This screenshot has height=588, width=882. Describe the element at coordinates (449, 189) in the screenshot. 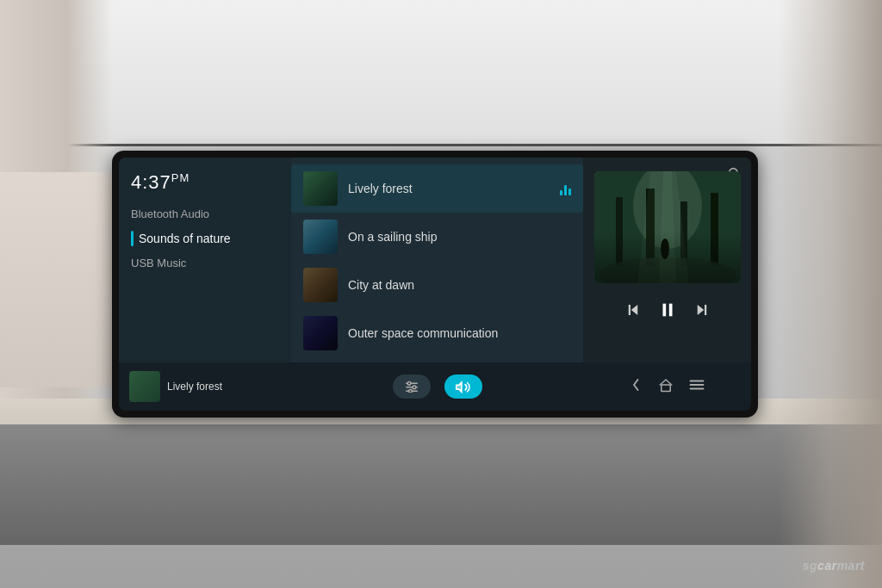

I see `track-name-lively-forest: Lively forest` at that location.